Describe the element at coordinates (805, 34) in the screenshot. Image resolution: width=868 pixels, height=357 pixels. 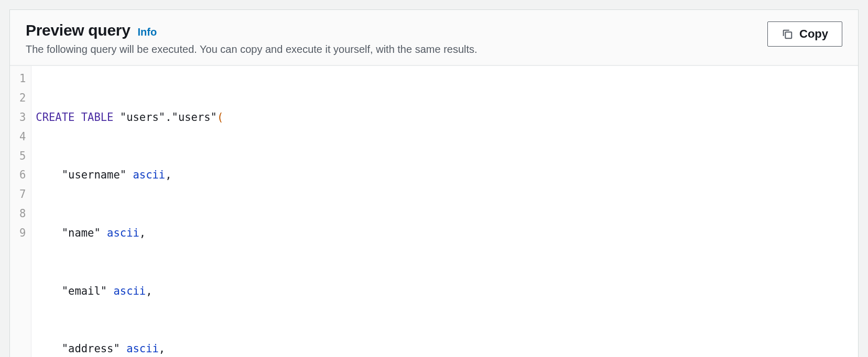
I see `copy-button: Copy` at that location.